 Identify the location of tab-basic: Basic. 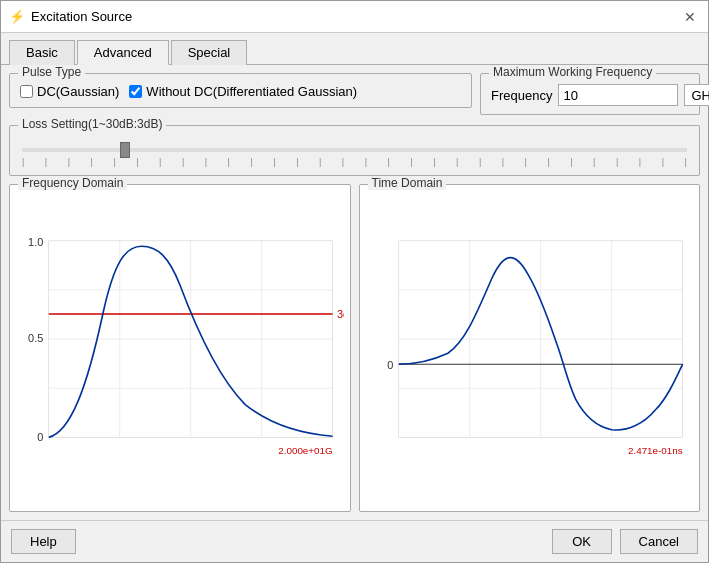
(42, 52).